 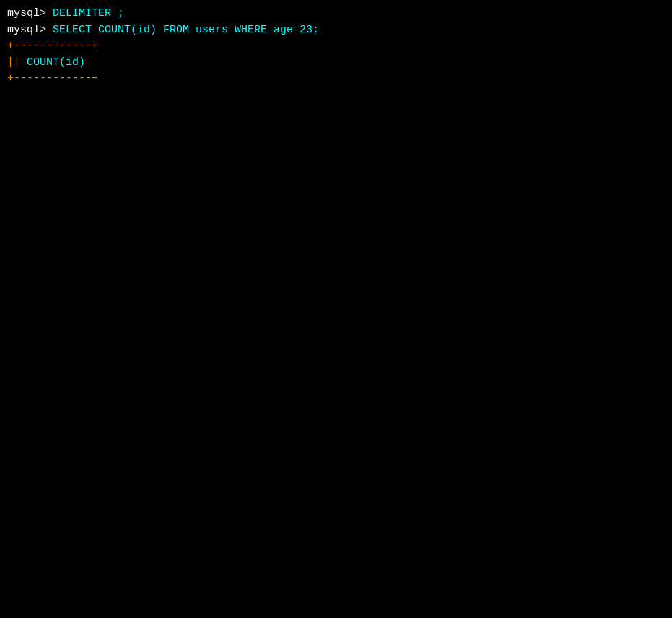 What do you see at coordinates (336, 46) in the screenshot?
I see `terminal: mysql> DELIMITER ;mysql> SELECT COUNT(id…` at bounding box center [336, 46].